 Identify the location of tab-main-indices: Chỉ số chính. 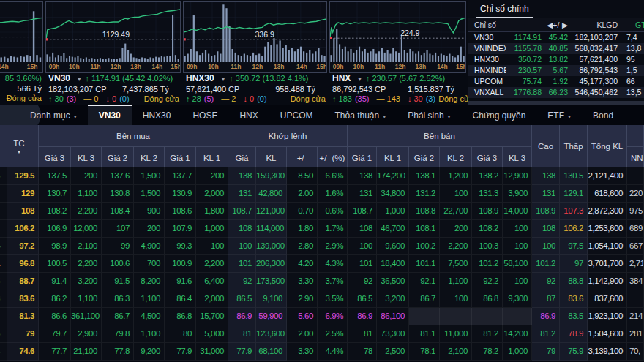
(505, 10).